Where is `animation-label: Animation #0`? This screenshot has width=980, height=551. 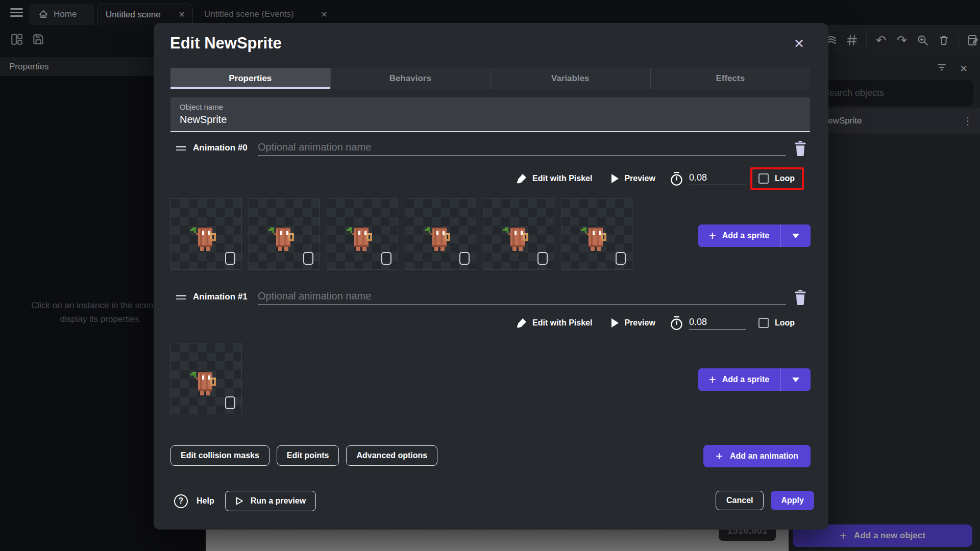
animation-label: Animation #0 is located at coordinates (220, 148).